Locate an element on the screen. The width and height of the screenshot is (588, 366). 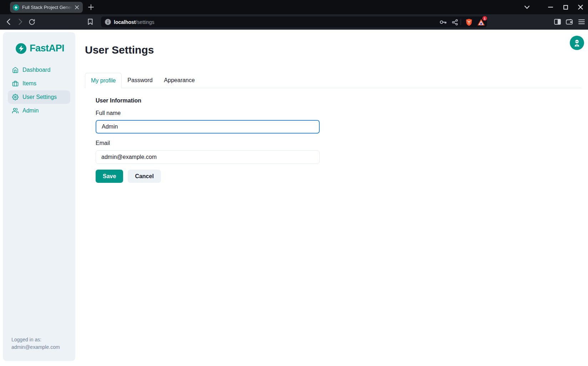
page-title: User Settings is located at coordinates (119, 50).